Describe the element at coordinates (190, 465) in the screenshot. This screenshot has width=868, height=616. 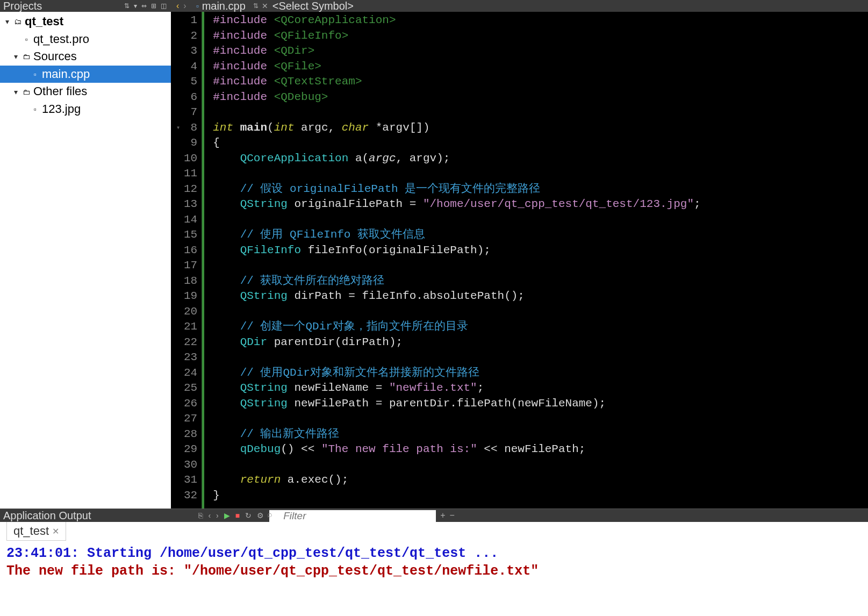
I see `line-number: 30` at that location.